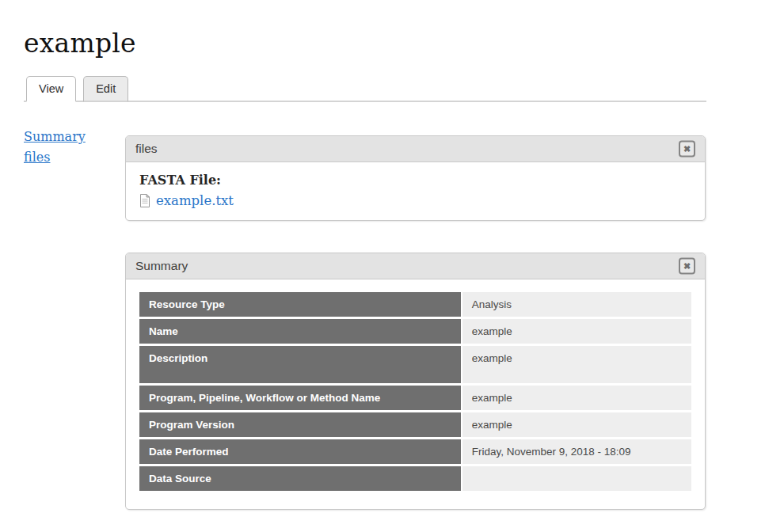  Describe the element at coordinates (416, 180) in the screenshot. I see `fasta-file-label: FASTA File:` at that location.